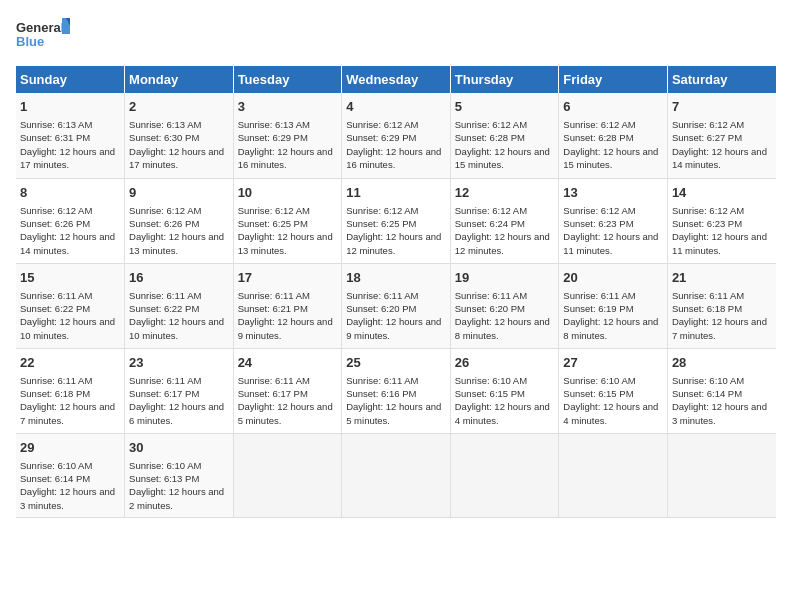 Image resolution: width=792 pixels, height=612 pixels. What do you see at coordinates (55, 138) in the screenshot?
I see `sunset-label: Sunset: 6:31 PM` at bounding box center [55, 138].